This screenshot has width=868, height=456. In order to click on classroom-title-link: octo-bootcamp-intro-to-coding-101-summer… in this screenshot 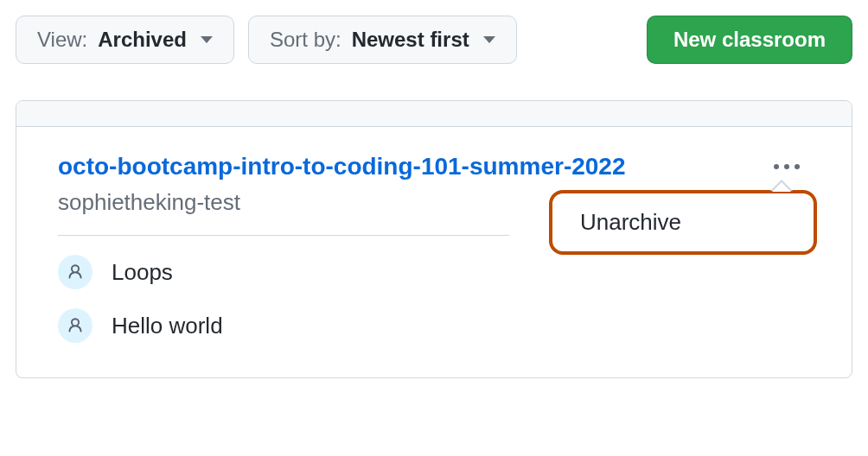, I will do `click(342, 167)`.